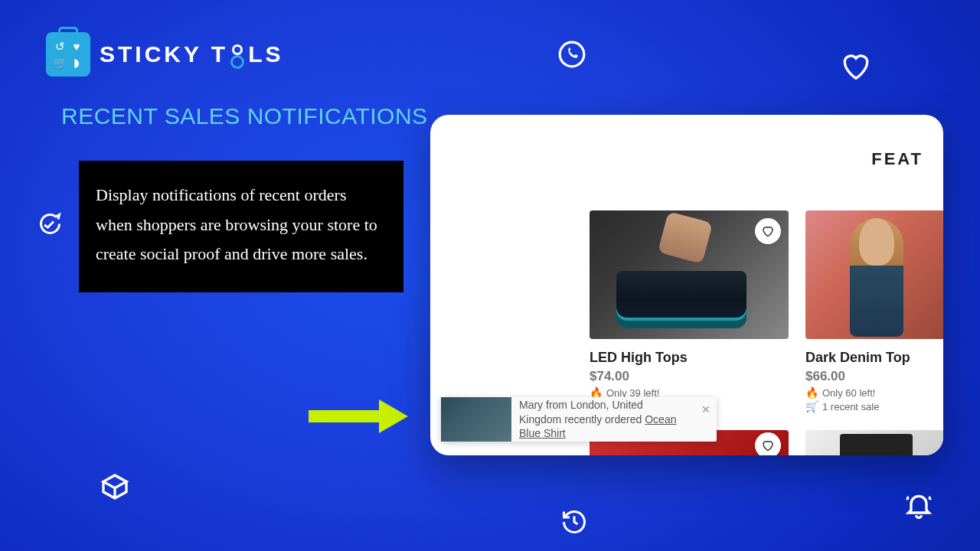  Describe the element at coordinates (689, 311) in the screenshot. I see `product-card: LED High Tops $74.00 🔥 Only 39 left!` at that location.